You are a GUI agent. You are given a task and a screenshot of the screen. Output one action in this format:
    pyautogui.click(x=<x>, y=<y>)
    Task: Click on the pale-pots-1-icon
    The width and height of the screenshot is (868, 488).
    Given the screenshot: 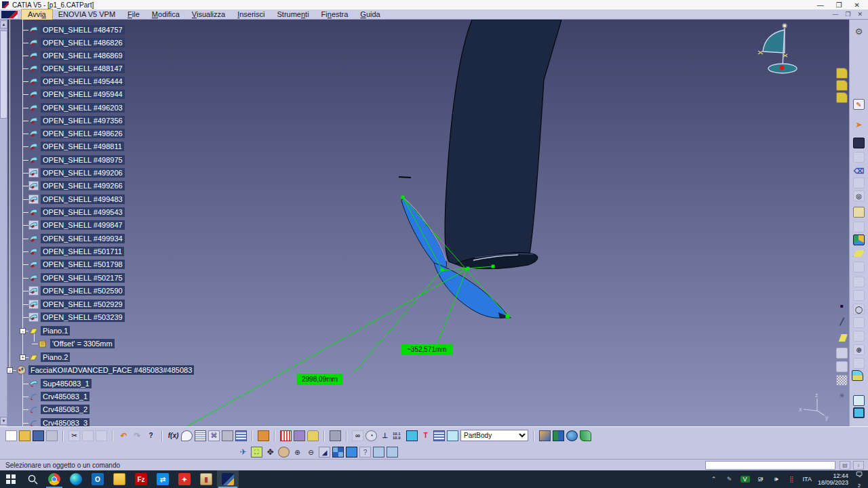 What is the action you would take?
    pyautogui.click(x=842, y=353)
    